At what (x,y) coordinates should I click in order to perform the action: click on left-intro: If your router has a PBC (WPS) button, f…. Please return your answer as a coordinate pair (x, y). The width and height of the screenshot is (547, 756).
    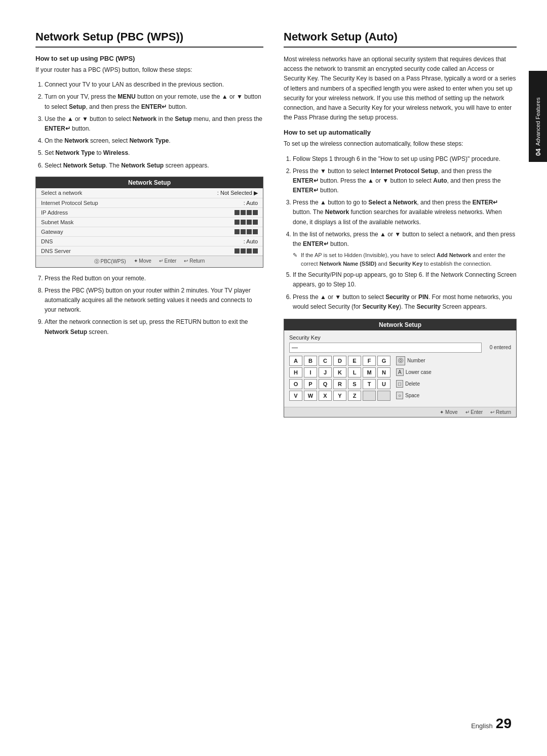
    Looking at the image, I should click on (149, 70).